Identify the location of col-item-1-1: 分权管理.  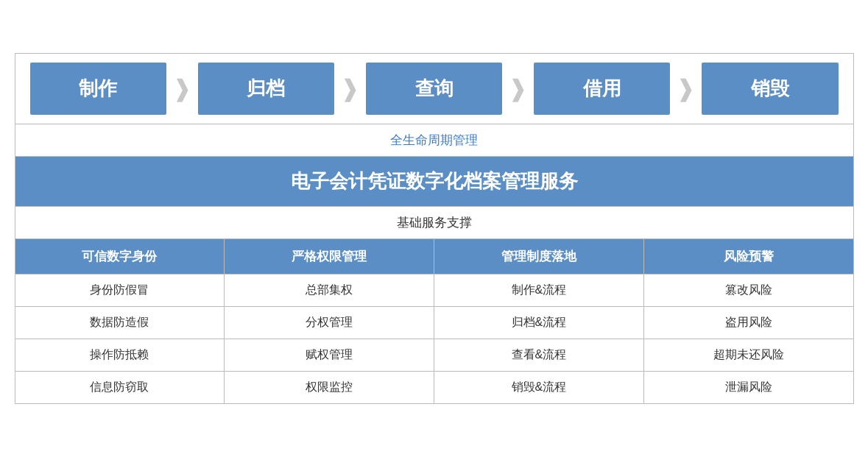
(329, 323).